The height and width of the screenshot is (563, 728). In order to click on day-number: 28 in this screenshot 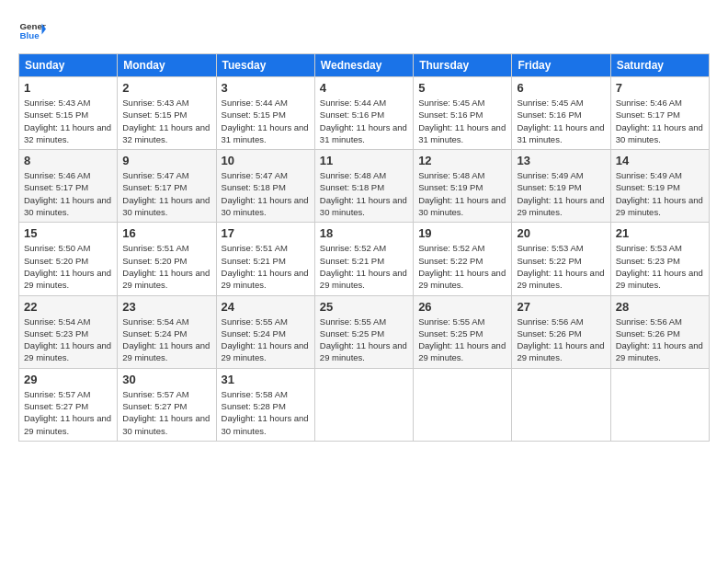, I will do `click(660, 307)`.